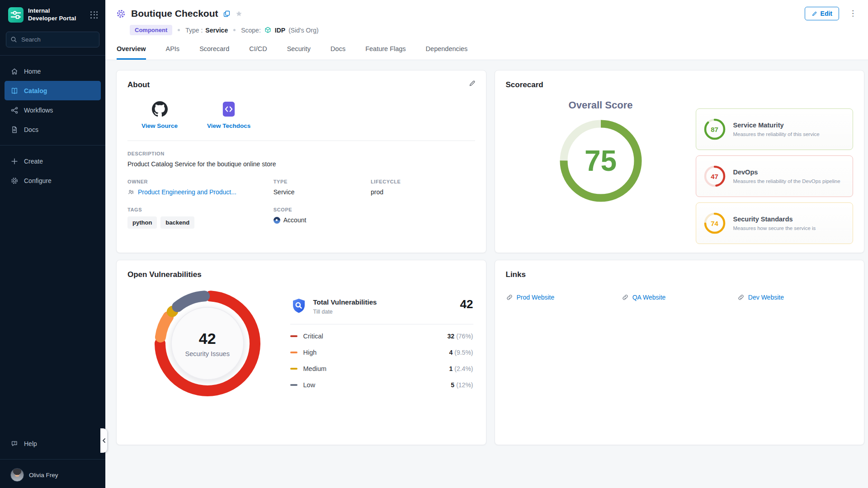 The height and width of the screenshot is (488, 868). Describe the element at coordinates (447, 52) in the screenshot. I see `tab-dependencies: Dependencies` at that location.